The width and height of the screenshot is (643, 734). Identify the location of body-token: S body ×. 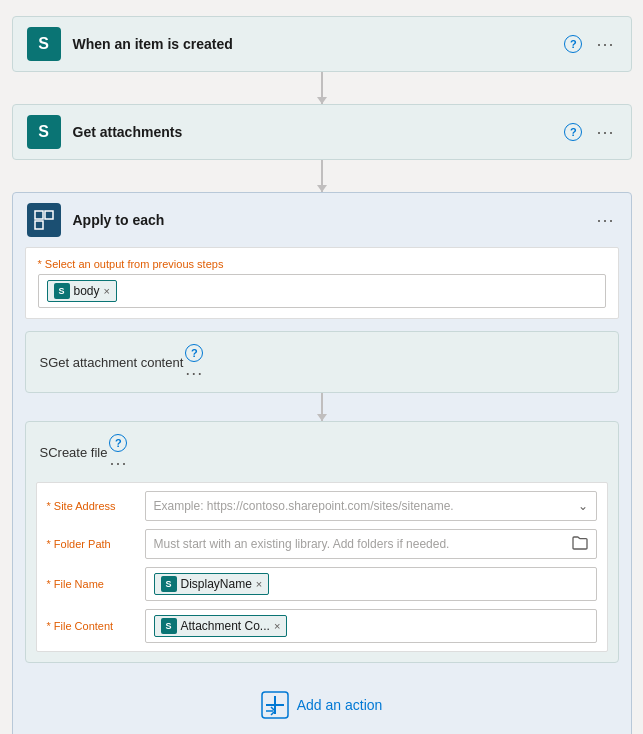
(82, 291).